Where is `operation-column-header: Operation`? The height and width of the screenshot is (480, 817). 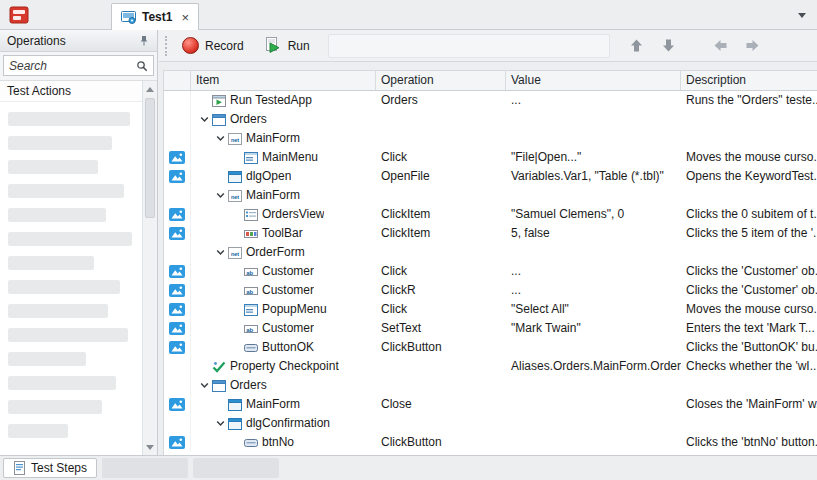
operation-column-header: Operation is located at coordinates (441, 80).